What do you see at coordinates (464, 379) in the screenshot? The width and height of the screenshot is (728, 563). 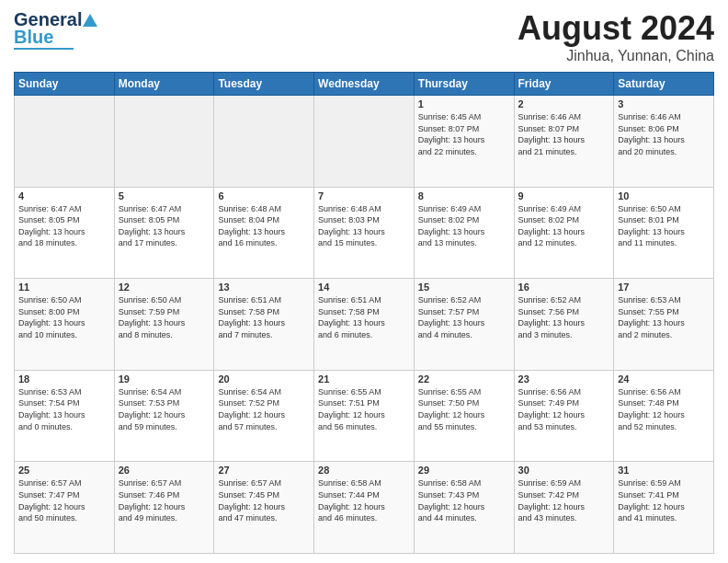 I see `day-number: 22` at bounding box center [464, 379].